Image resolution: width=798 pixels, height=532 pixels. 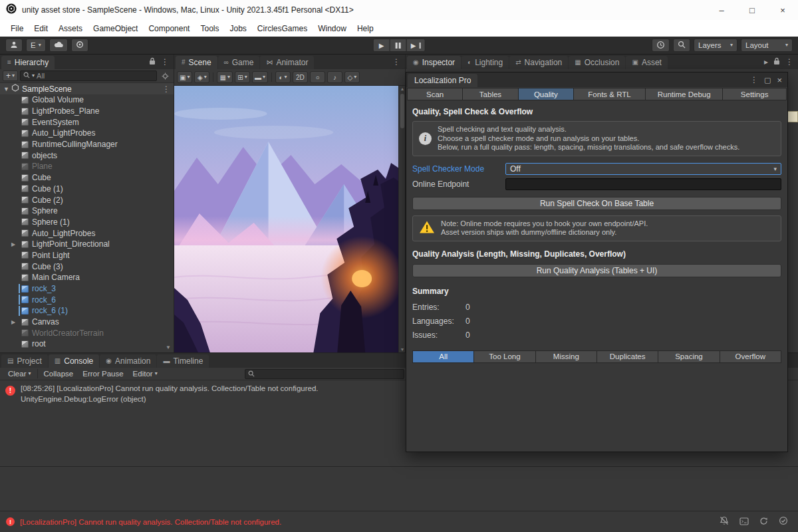 I want to click on panel-tab: ▣ Asset, so click(x=646, y=63).